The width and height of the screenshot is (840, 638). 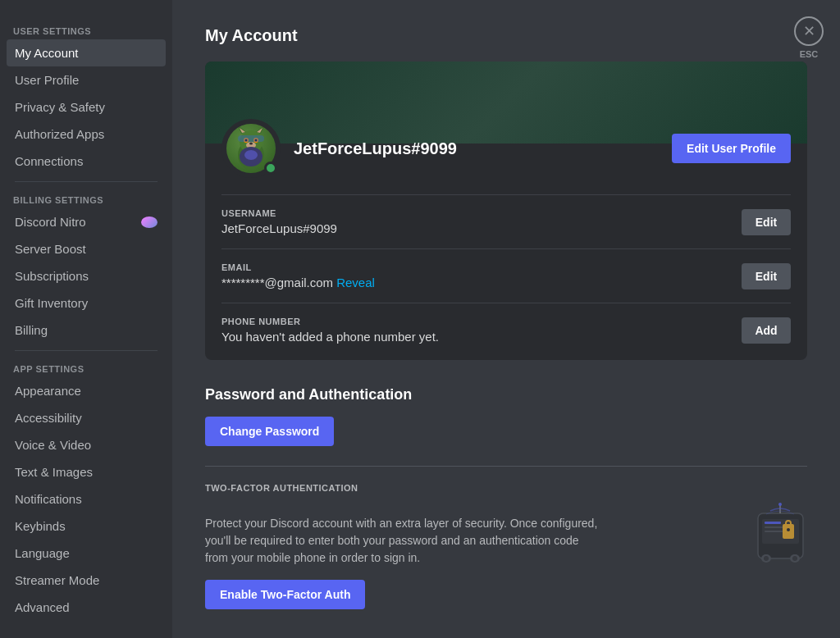 I want to click on two-factor-section: TWO-FACTOR AUTHENTICATION Protect your D…, so click(x=506, y=546).